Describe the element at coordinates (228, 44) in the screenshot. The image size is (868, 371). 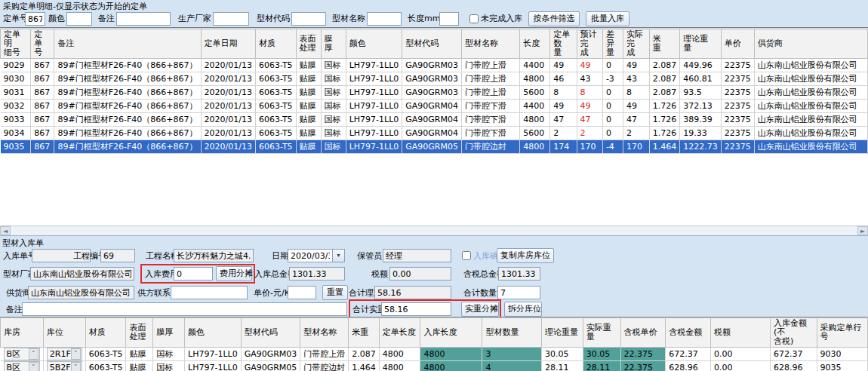
I see `column-header: 定单日期` at that location.